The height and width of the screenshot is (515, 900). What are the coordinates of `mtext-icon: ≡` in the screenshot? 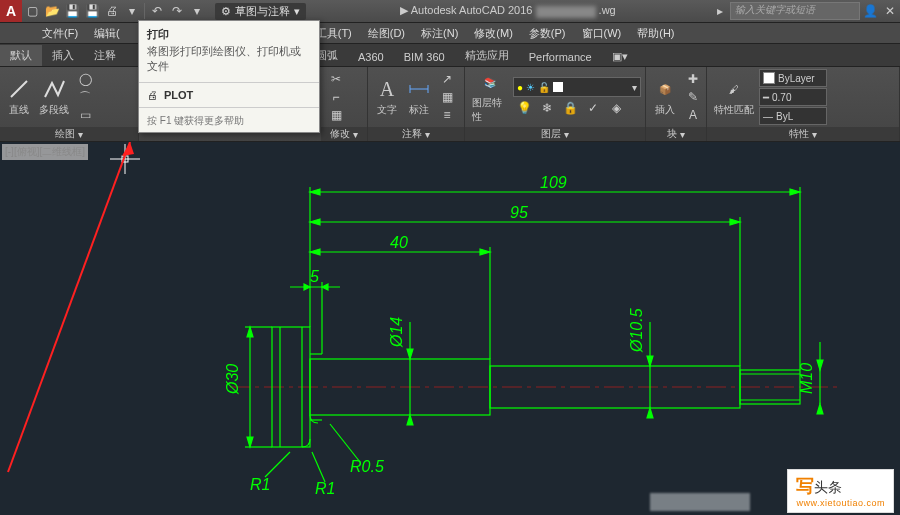 It's located at (447, 115).